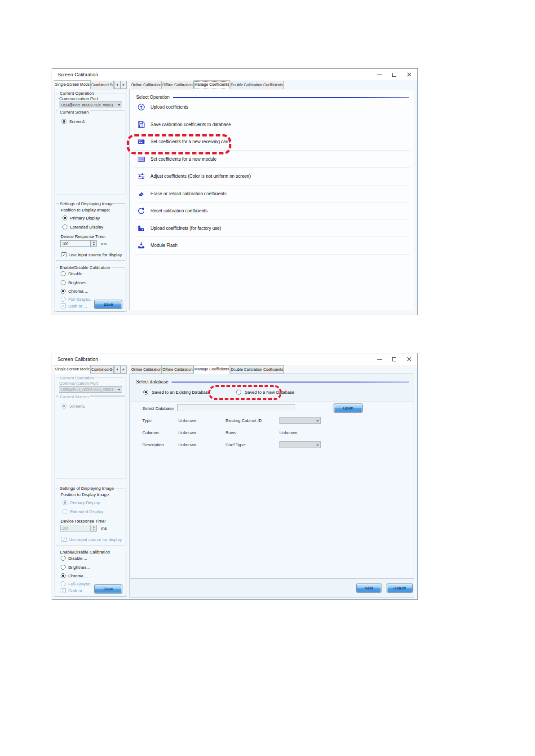  Describe the element at coordinates (272, 490) in the screenshot. I see `database-details-box: Select Database Open Type Unknown Existi…` at that location.